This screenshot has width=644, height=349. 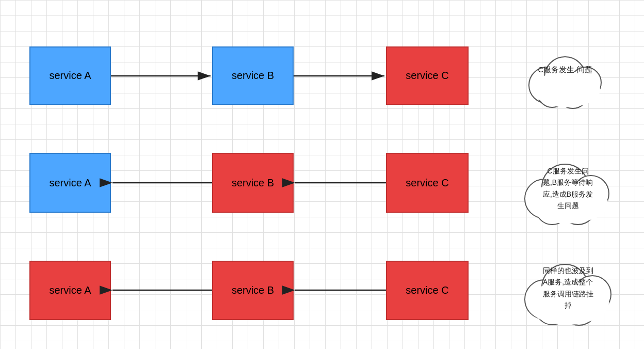 I want to click on cloud-text-row1: C服务发生 问题, so click(x=565, y=70).